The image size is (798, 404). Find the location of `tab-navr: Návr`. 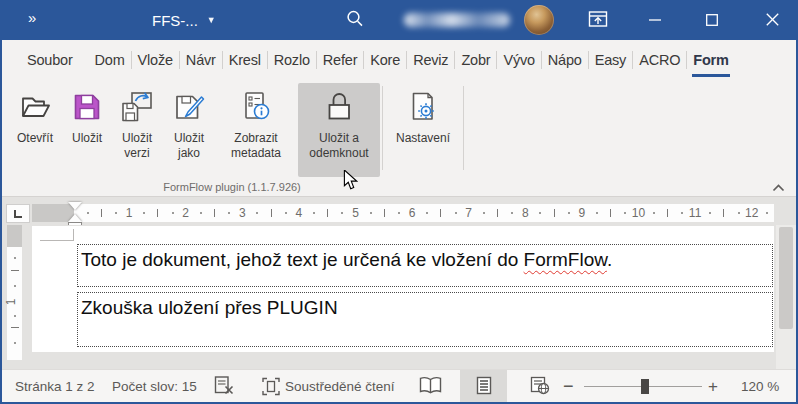

tab-navr: Návr is located at coordinates (201, 60).